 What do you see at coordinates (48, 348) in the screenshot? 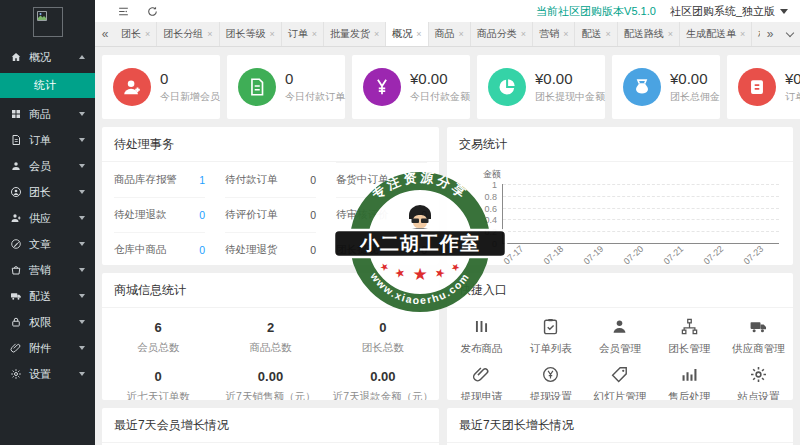
I see `sidebar-item: 附件` at bounding box center [48, 348].